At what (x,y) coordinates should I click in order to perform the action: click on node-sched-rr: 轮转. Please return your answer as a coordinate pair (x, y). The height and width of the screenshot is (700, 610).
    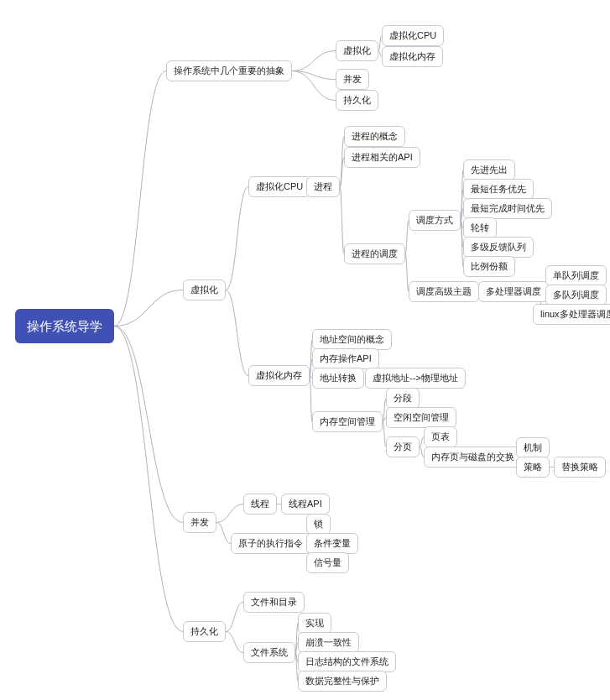
    Looking at the image, I should click on (480, 228).